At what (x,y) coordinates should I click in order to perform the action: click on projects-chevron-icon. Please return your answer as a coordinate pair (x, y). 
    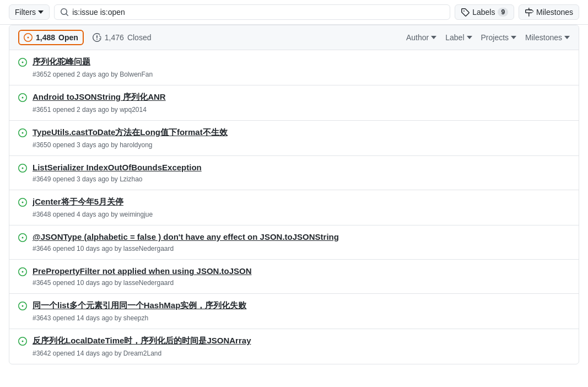
    Looking at the image, I should click on (514, 37).